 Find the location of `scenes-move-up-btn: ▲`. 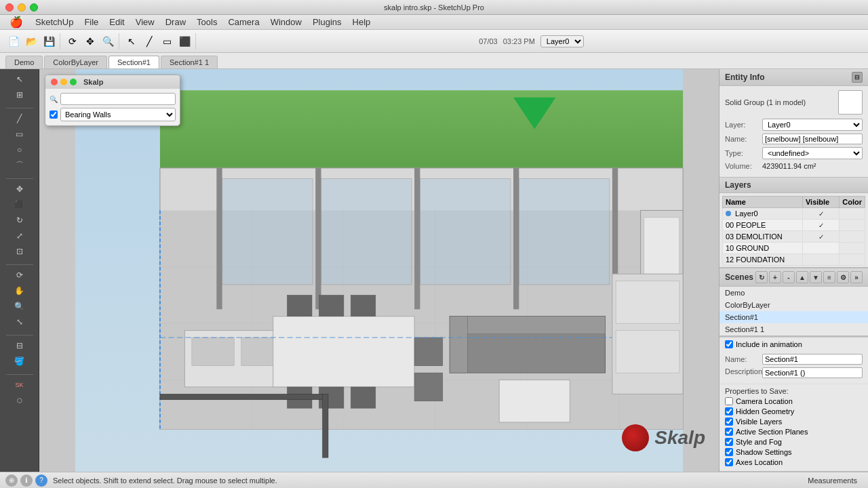

scenes-move-up-btn: ▲ is located at coordinates (802, 277).